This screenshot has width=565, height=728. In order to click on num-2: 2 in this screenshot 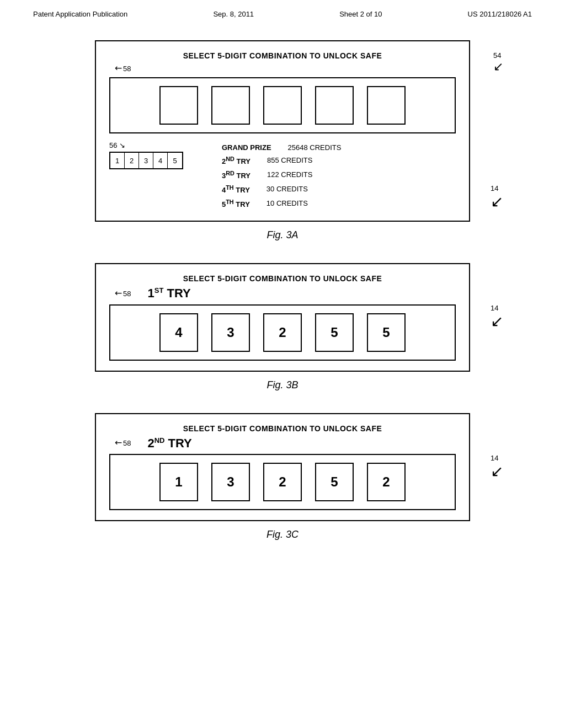, I will do `click(132, 160)`.